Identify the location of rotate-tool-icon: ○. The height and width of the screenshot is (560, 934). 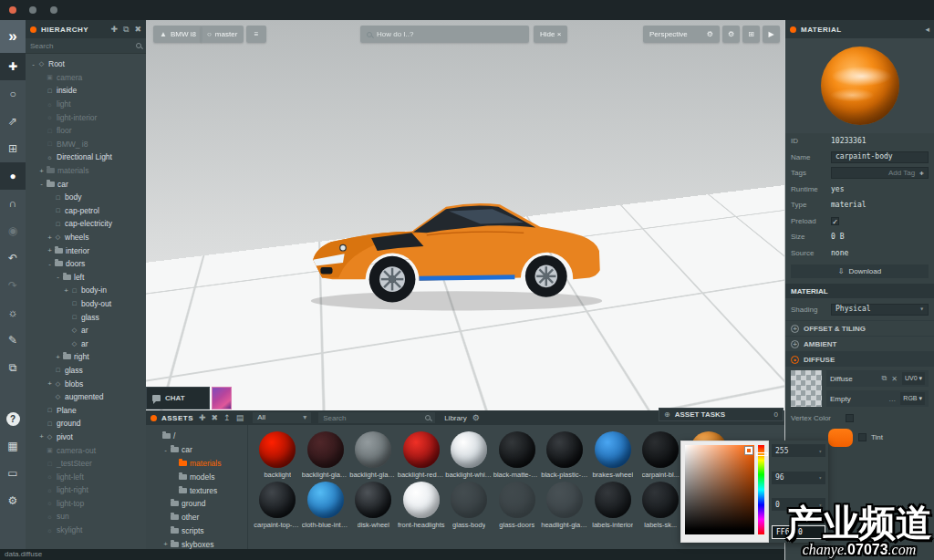
(13, 94).